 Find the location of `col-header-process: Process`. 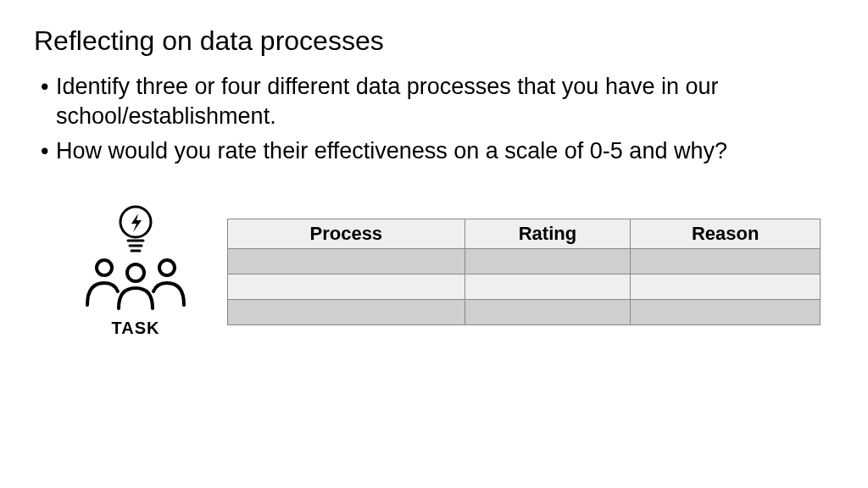

col-header-process: Process is located at coordinates (347, 234).